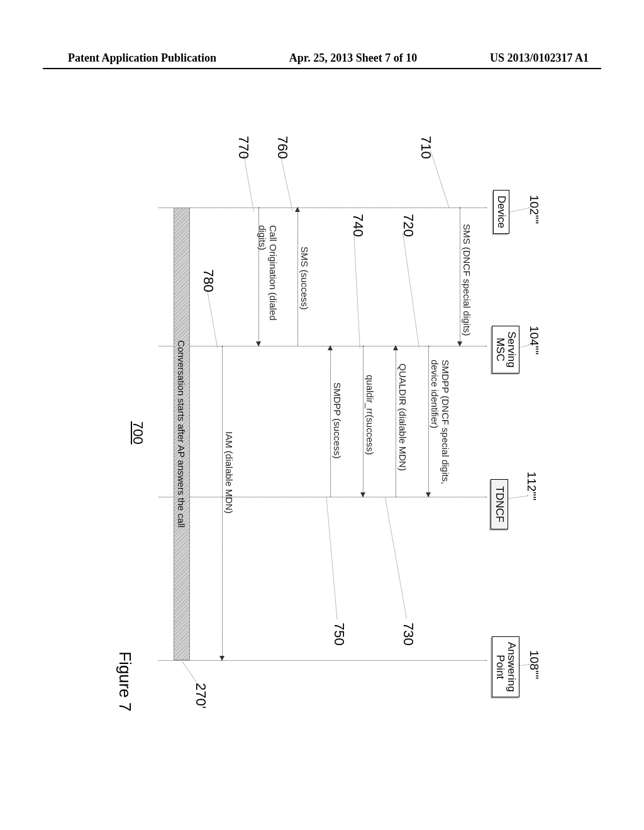 The image size is (644, 830). What do you see at coordinates (243, 147) in the screenshot?
I see `refnum-770: 770` at bounding box center [243, 147].